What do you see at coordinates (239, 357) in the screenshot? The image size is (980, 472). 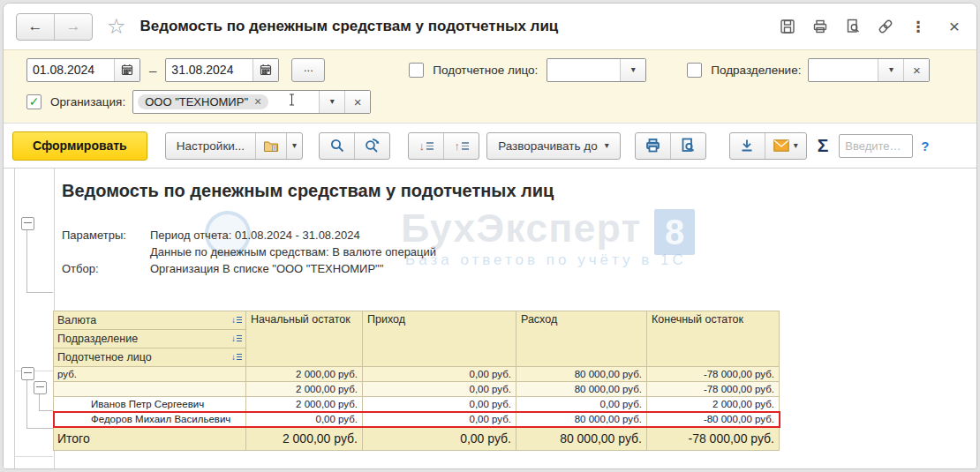 I see `sort-lines-icon` at bounding box center [239, 357].